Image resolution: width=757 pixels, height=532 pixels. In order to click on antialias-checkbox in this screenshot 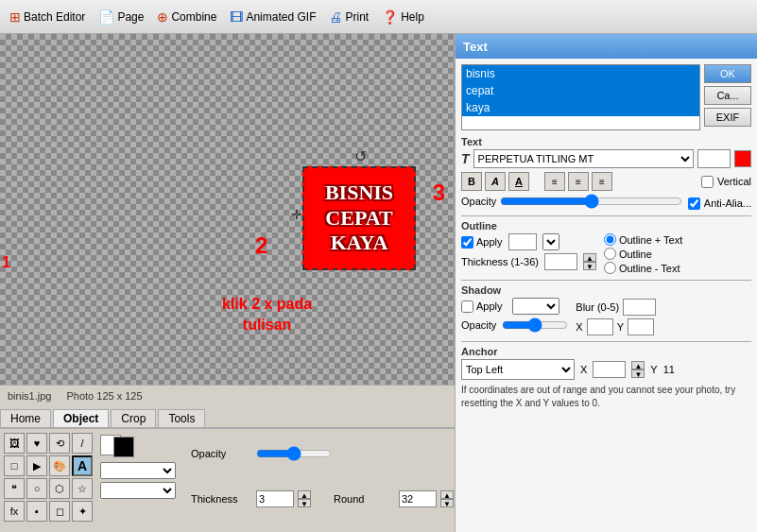, I will do `click(694, 204)`.